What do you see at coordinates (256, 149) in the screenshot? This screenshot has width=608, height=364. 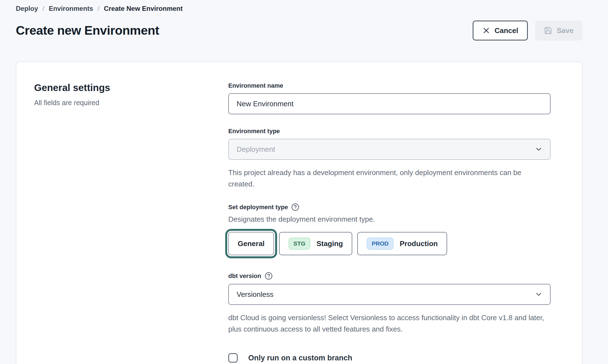 I see `environment-type-value: Deployment` at bounding box center [256, 149].